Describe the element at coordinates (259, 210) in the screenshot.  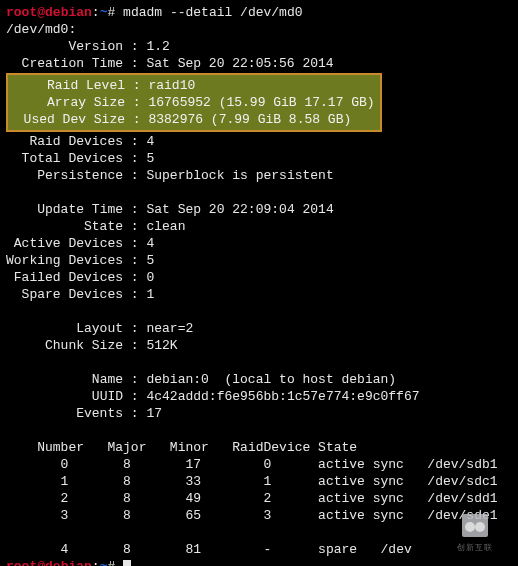
I see `field-update-time: Update Time : Sat Sep 20 22:09:04 2014` at that location.